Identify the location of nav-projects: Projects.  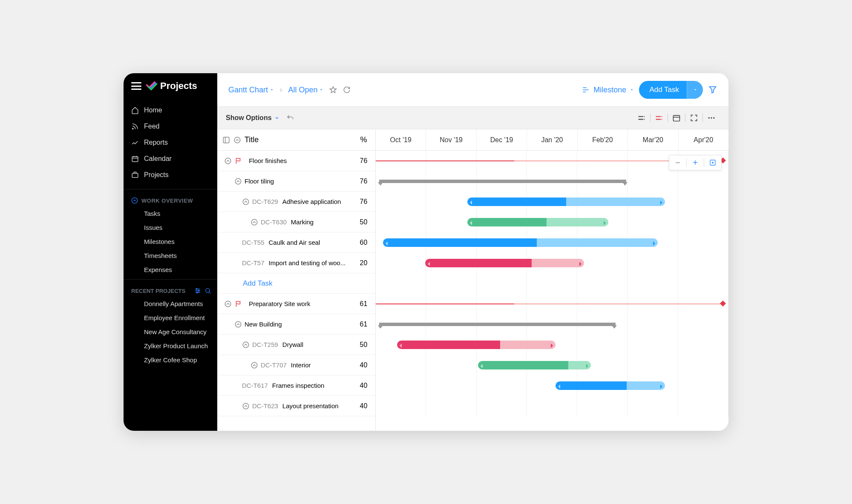
(170, 175).